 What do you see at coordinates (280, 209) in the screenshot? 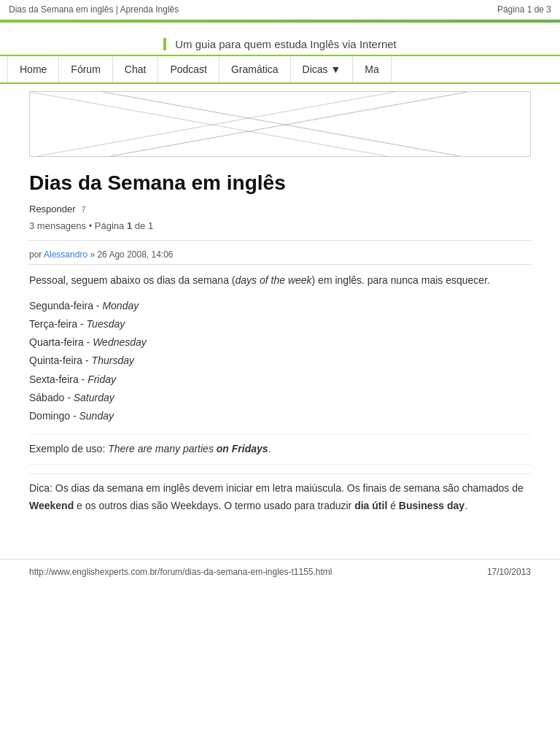
I see `reply-section: Responder 7` at bounding box center [280, 209].